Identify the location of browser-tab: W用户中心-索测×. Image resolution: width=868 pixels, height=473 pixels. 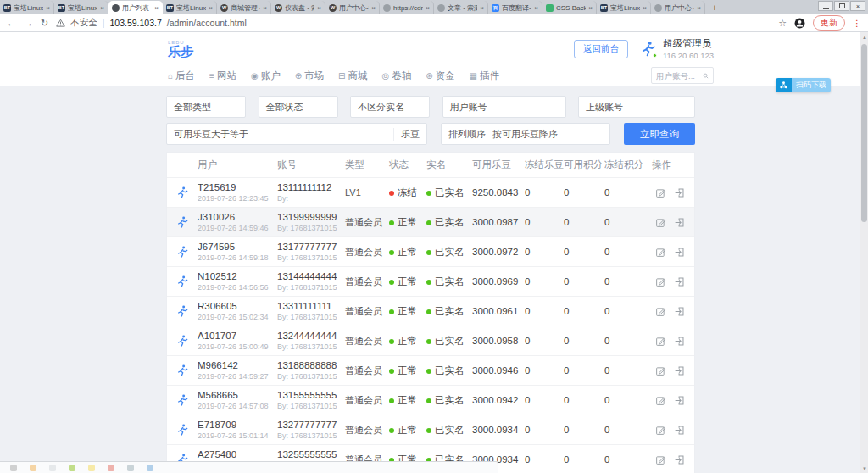
(353, 8).